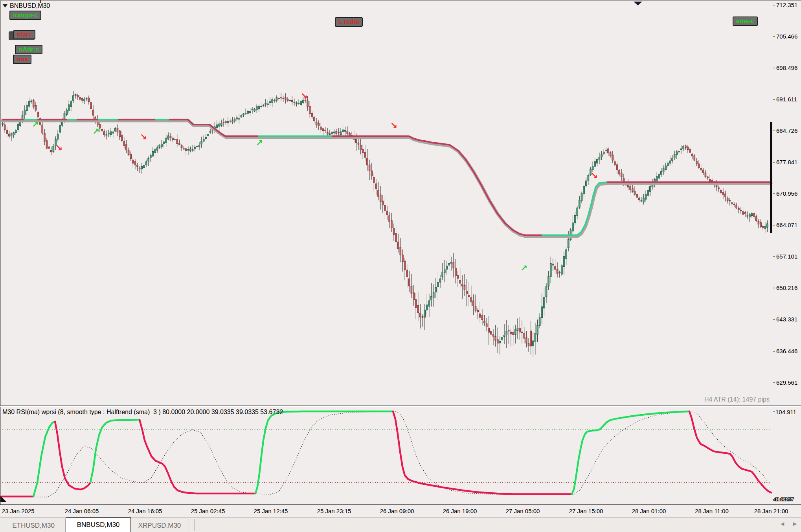 The height and width of the screenshot is (532, 801). Describe the element at coordinates (400, 406) in the screenshot. I see `pane-separator` at that location.